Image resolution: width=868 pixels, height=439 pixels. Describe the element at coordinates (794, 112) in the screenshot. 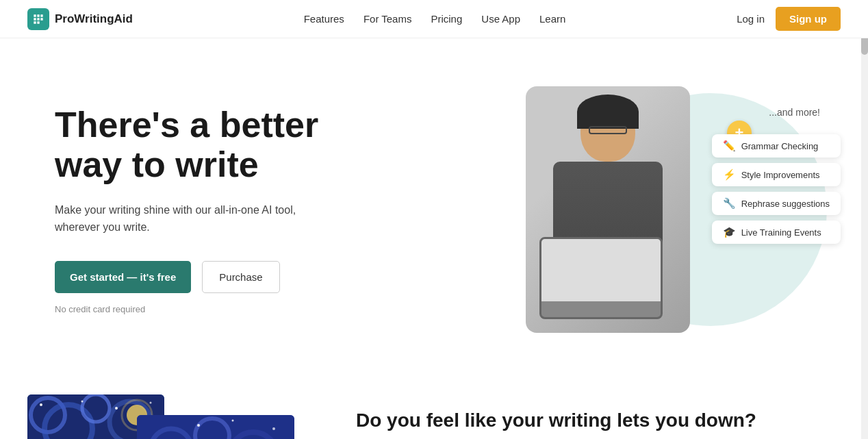

I see `and-more-text: ...and more!` at that location.